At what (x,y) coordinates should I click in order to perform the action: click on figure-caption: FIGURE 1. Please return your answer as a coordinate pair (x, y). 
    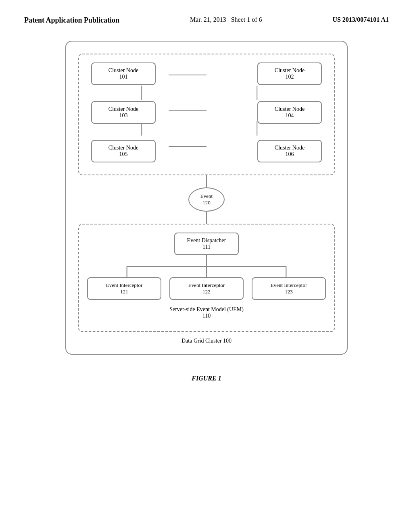
    Looking at the image, I should click on (206, 378).